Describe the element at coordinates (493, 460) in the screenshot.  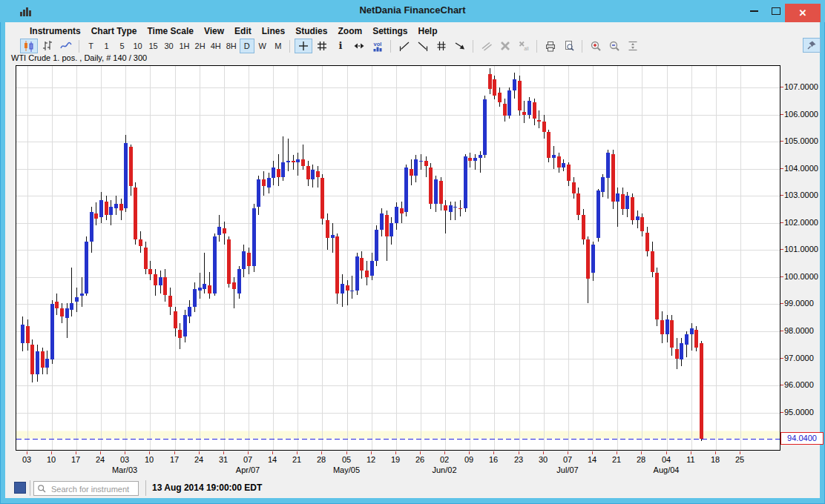
I see `x-axis-label: 16` at that location.